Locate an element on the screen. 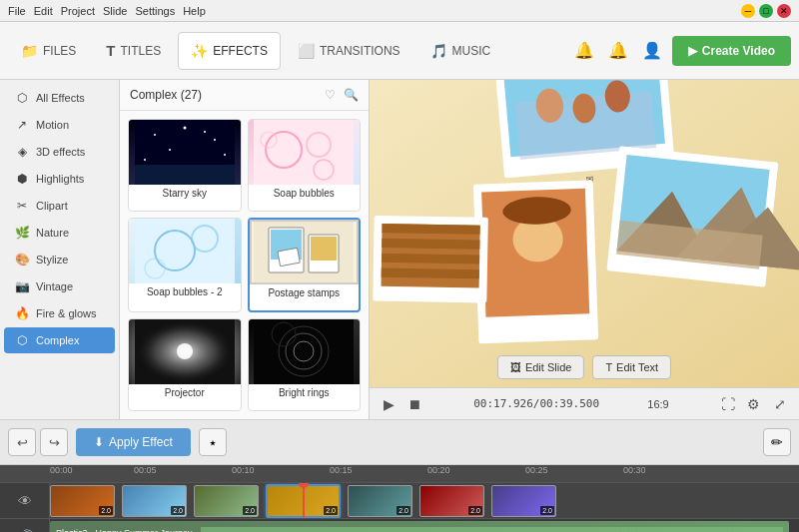 The width and height of the screenshot is (799, 532). sidebar-item-vintage-label: Vintage is located at coordinates (54, 286).